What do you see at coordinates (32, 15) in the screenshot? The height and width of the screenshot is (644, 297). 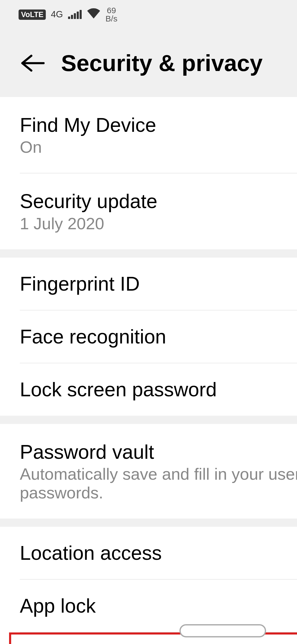 I see `volte-badge: VoLTE` at bounding box center [32, 15].